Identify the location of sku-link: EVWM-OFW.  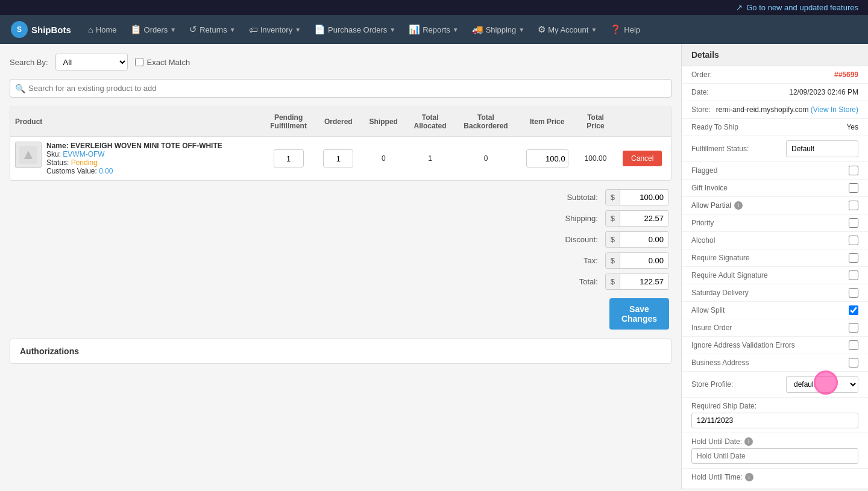
(83, 154).